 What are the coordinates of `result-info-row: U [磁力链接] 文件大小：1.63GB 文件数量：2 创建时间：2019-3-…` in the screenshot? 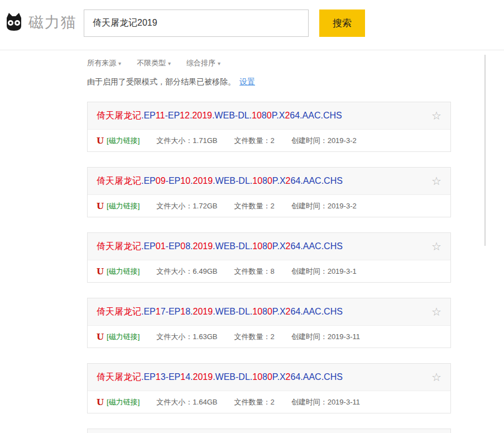 It's located at (269, 336).